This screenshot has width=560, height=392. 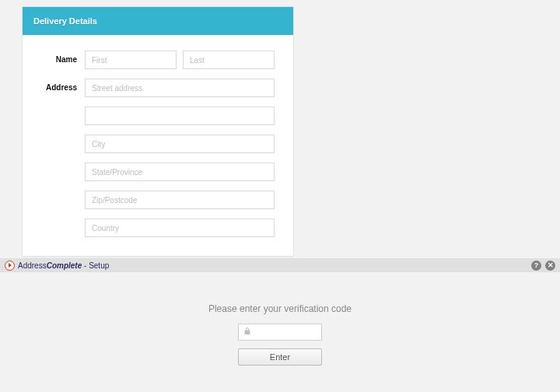 What do you see at coordinates (280, 332) in the screenshot?
I see `verification-code-input` at bounding box center [280, 332].